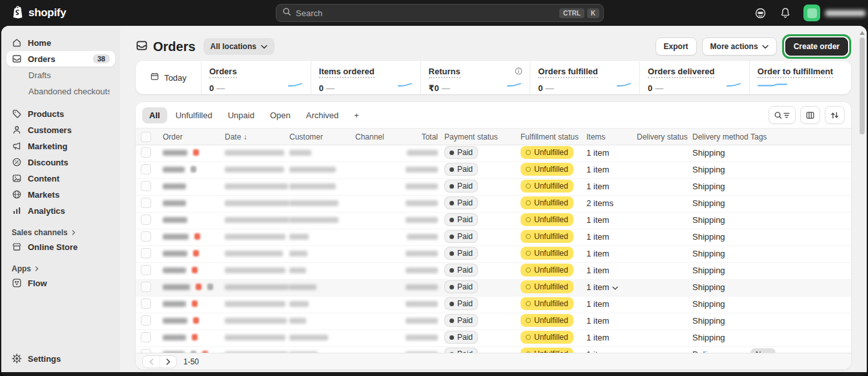  What do you see at coordinates (721, 220) in the screenshot?
I see `delivery-method-cell: Shipping` at bounding box center [721, 220].